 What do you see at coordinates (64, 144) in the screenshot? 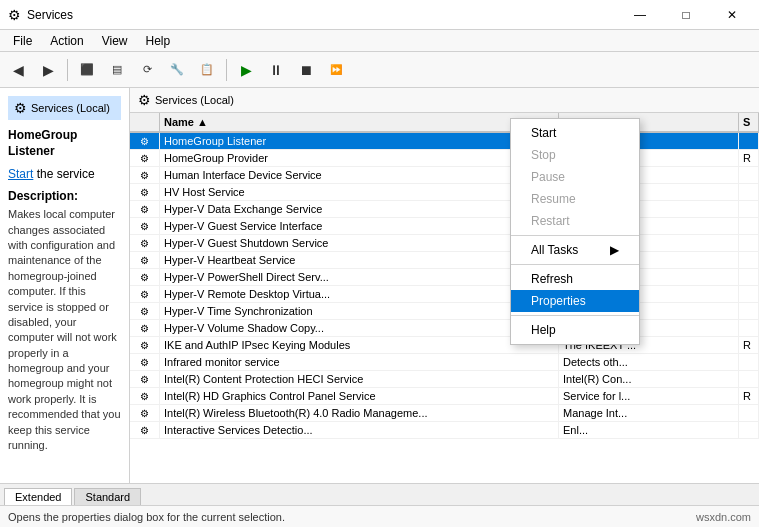
I see `service-name-title: HomeGroup Listener` at bounding box center [64, 144].